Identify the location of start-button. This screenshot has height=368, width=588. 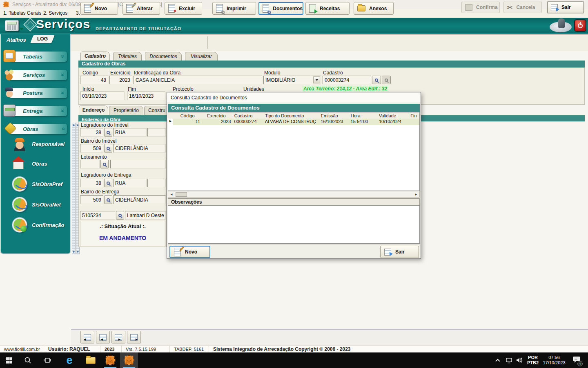
(9, 360).